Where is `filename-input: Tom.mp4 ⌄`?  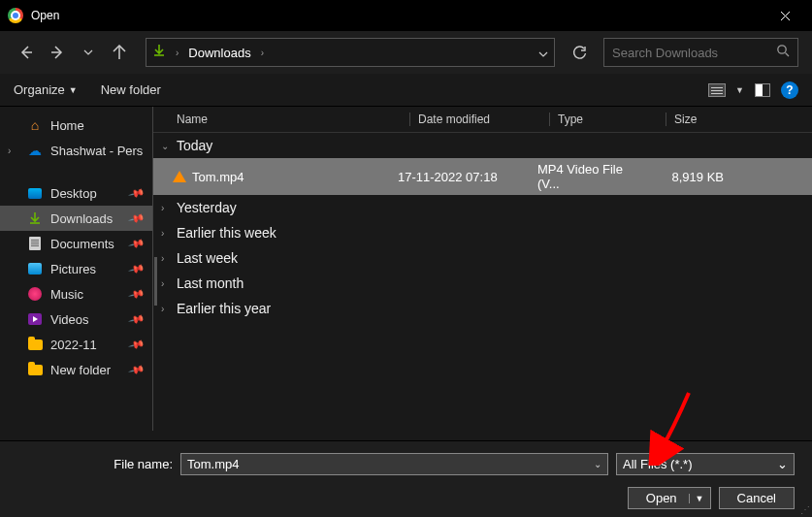
filename-input: Tom.mp4 ⌄ is located at coordinates (394, 464).